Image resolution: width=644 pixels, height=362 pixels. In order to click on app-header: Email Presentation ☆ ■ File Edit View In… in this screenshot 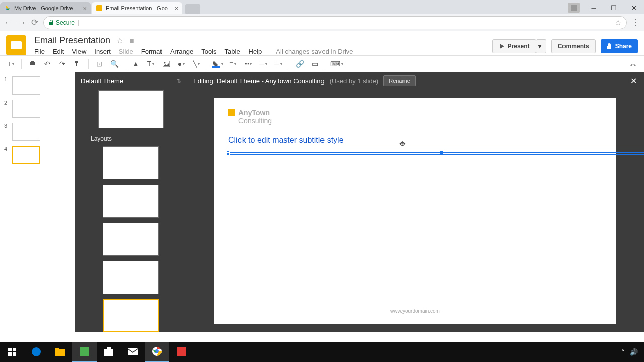, I will do `click(322, 43)`.